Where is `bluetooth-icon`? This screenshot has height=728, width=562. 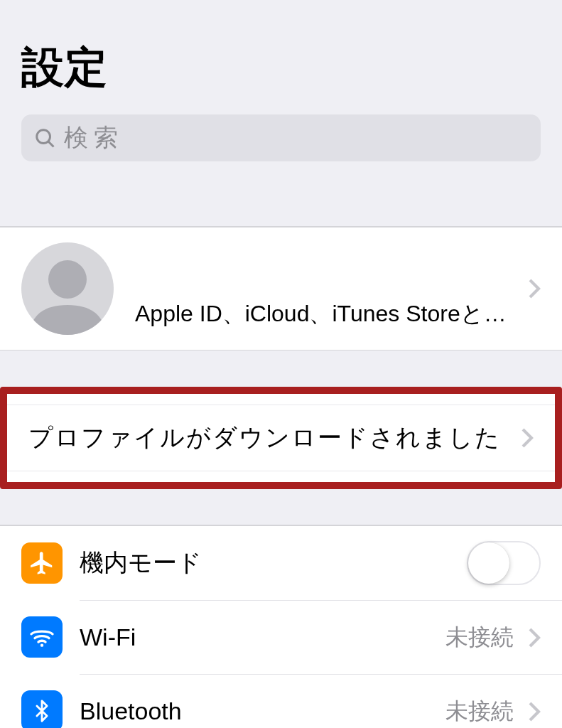
bluetooth-icon is located at coordinates (42, 710).